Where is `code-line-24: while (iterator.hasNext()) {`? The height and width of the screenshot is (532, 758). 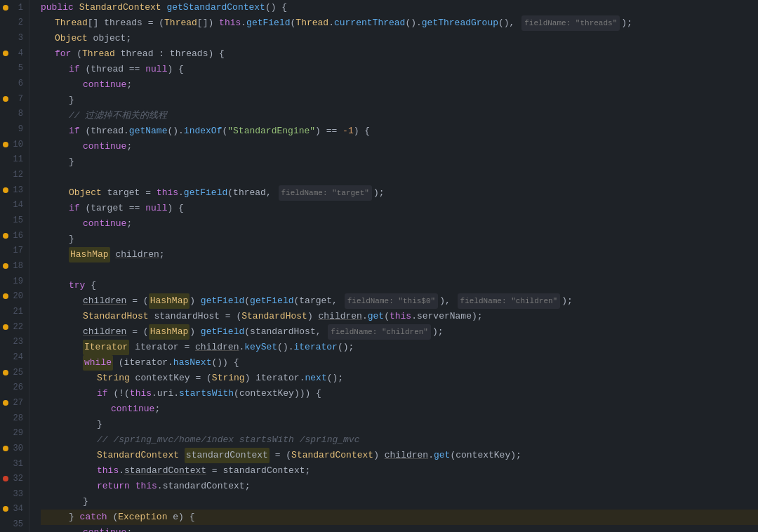
code-line-24: while (iterator.hasNext()) { is located at coordinates (399, 363).